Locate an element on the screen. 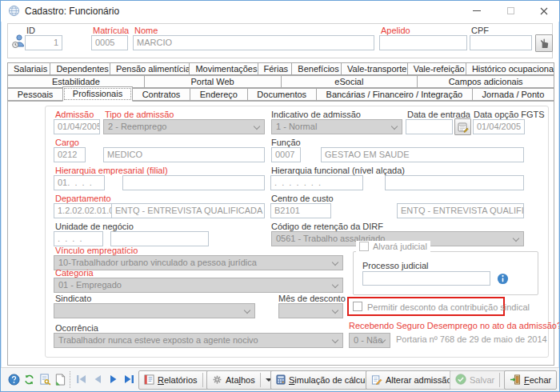 The image size is (560, 392). gear-icon is located at coordinates (218, 381).